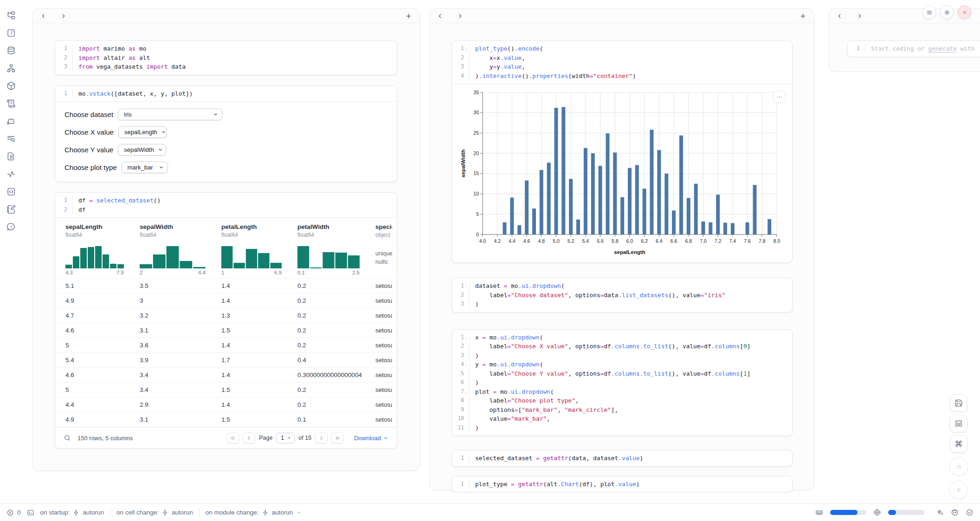  What do you see at coordinates (11, 15) in the screenshot?
I see `file-tree-icon` at bounding box center [11, 15].